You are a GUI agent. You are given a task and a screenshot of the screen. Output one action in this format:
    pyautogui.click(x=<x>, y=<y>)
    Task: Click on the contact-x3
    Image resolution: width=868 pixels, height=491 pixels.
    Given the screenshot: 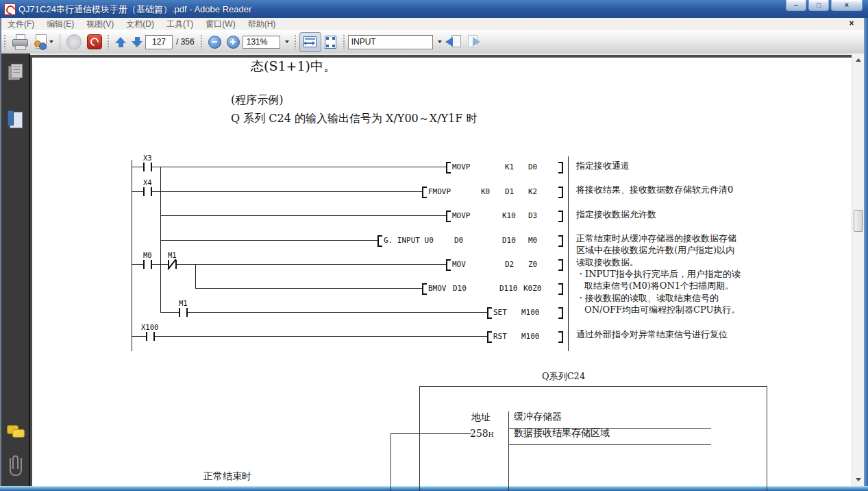 What is the action you would take?
    pyautogui.click(x=148, y=167)
    